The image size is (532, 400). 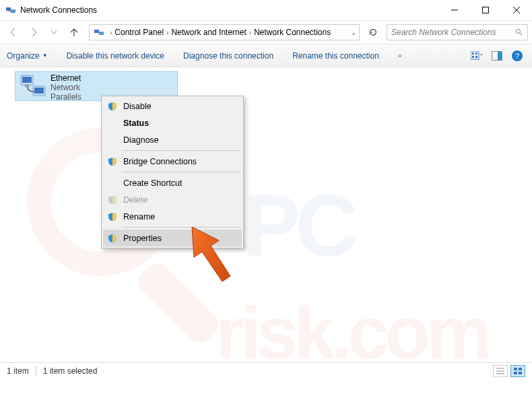 What do you see at coordinates (66, 79) in the screenshot?
I see `adapter-name: Ethernet` at bounding box center [66, 79].